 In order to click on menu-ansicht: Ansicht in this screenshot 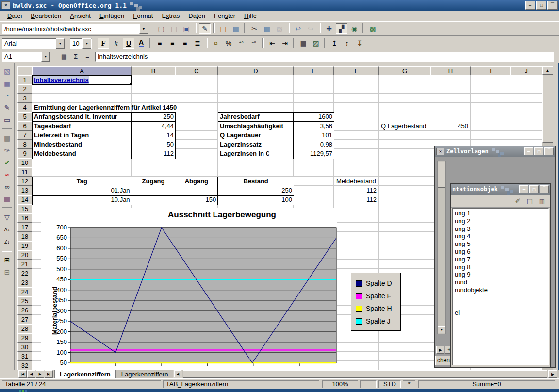, I will do `click(81, 16)`.